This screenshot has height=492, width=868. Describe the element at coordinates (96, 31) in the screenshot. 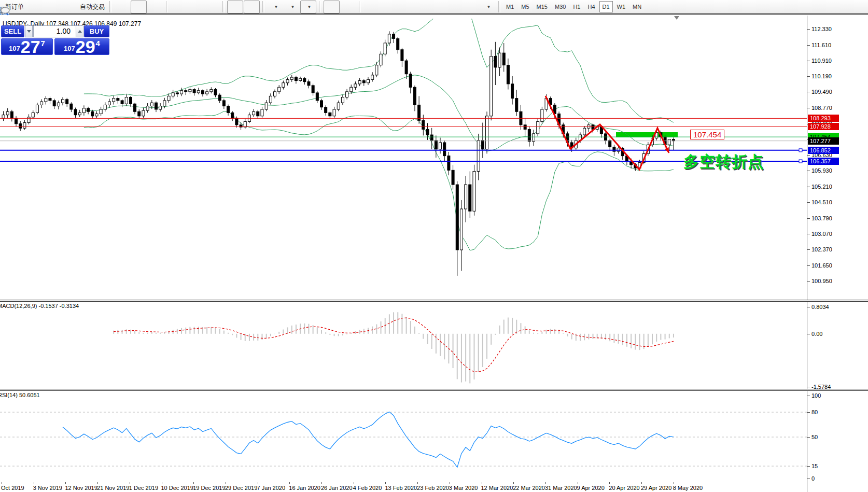

I see `buy-button: BUY` at that location.